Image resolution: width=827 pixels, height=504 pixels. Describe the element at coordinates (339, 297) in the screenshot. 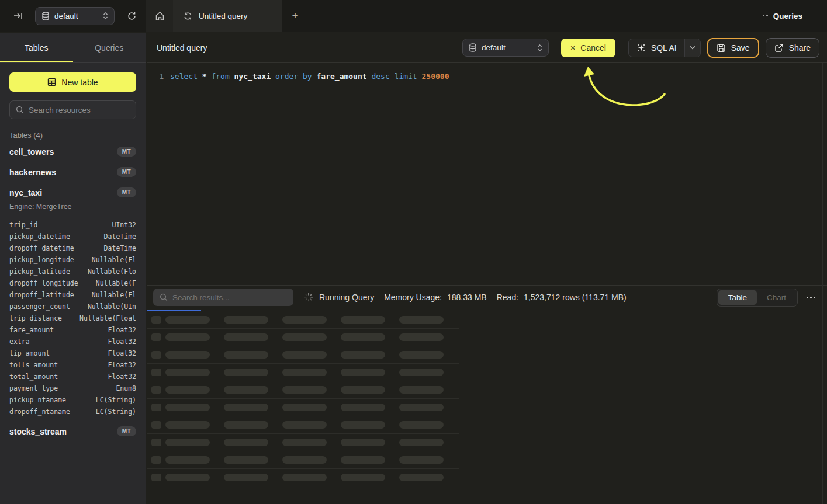

I see `query-status: Running Query` at that location.